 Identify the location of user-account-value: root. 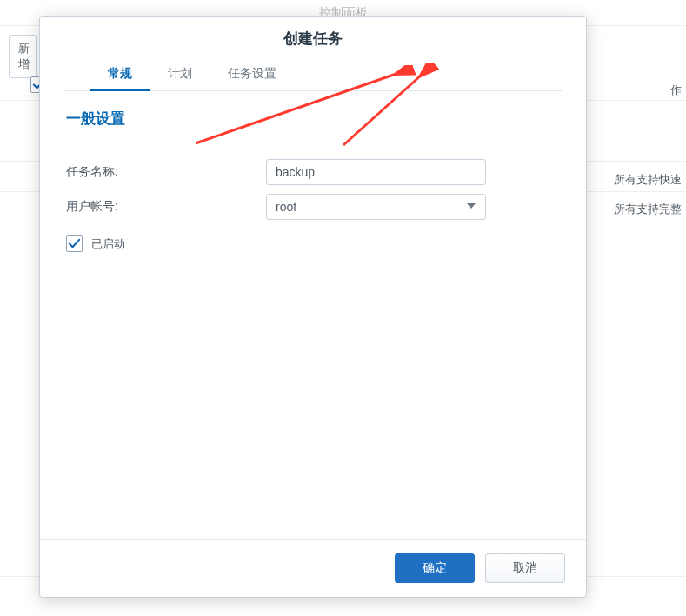
(286, 207).